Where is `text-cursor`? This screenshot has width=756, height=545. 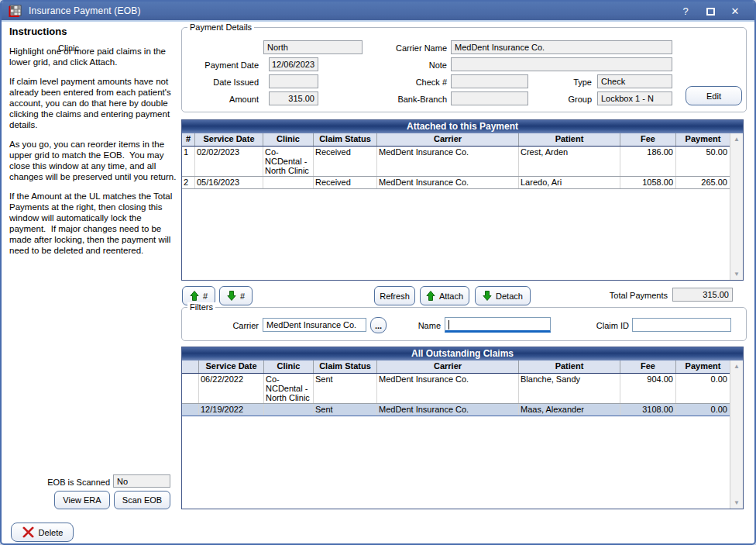 text-cursor is located at coordinates (449, 325).